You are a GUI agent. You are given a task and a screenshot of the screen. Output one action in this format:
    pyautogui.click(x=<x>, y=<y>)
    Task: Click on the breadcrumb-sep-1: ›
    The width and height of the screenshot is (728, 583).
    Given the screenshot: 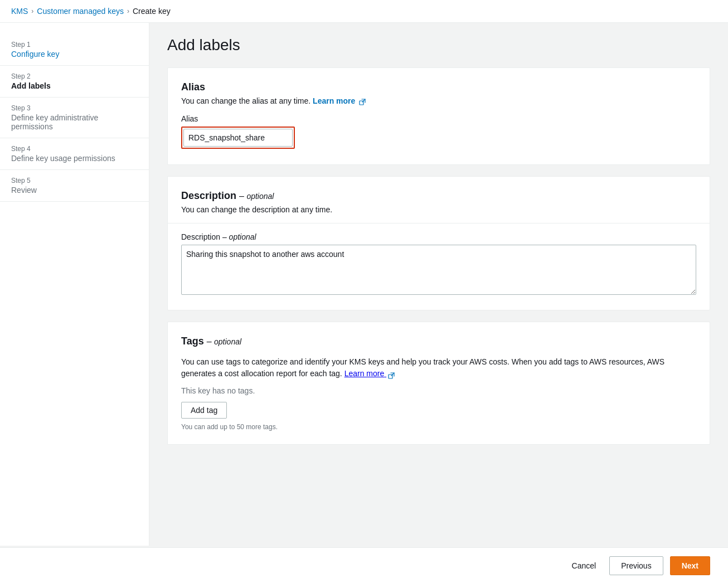 What is the action you would take?
    pyautogui.click(x=32, y=11)
    